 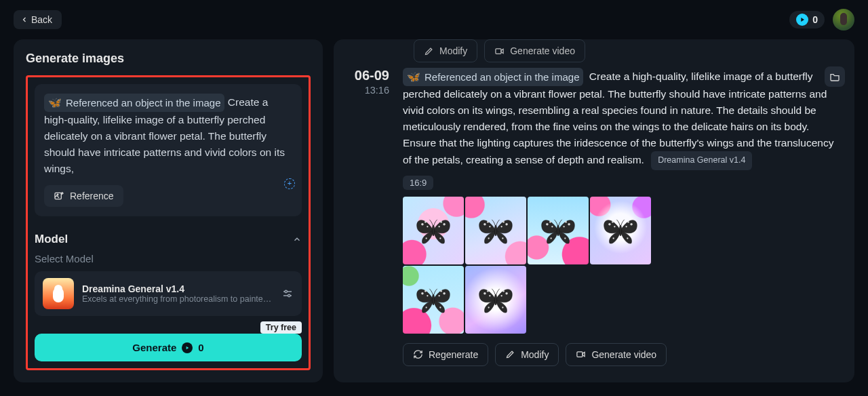 What do you see at coordinates (624, 355) in the screenshot?
I see `genvideo-label: Generate video` at bounding box center [624, 355].